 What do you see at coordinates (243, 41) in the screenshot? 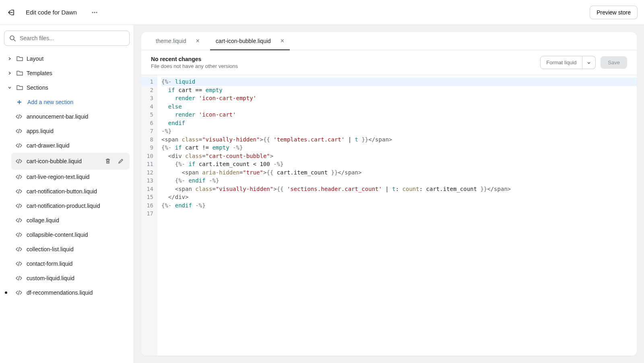
I see `tab-label: cart-icon-bubble.liquid` at bounding box center [243, 41].